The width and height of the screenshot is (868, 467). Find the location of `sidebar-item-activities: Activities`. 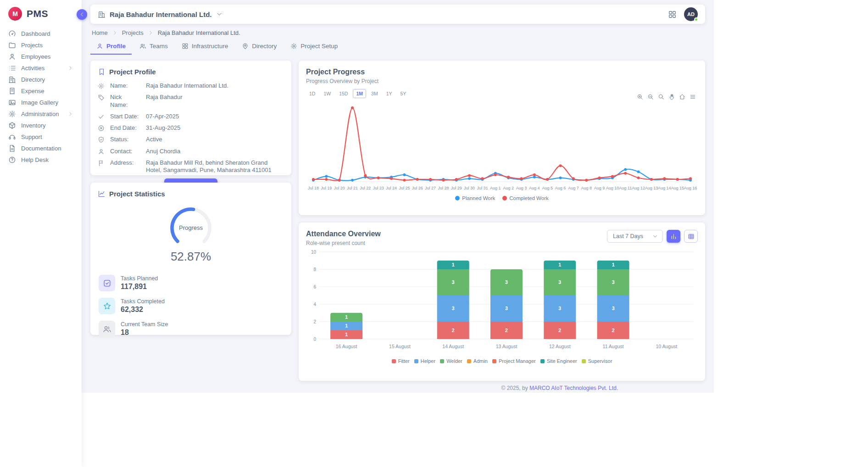

sidebar-item-activities: Activities is located at coordinates (41, 68).